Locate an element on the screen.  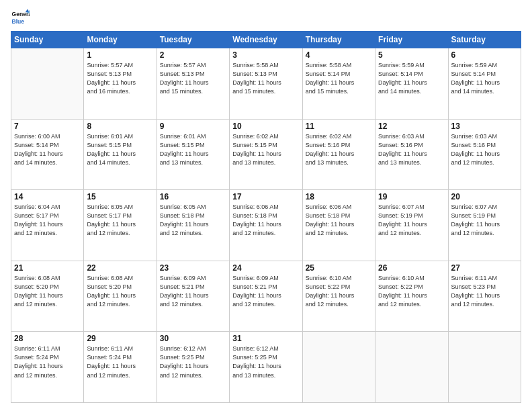
weekday-friday: Friday is located at coordinates (412, 40).